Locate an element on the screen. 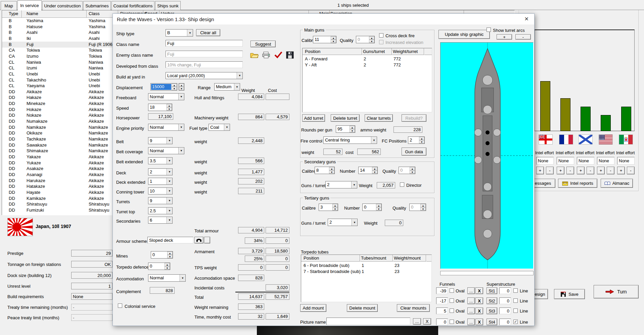 This screenshot has height=335, width=644. save-button: Save is located at coordinates (569, 294).